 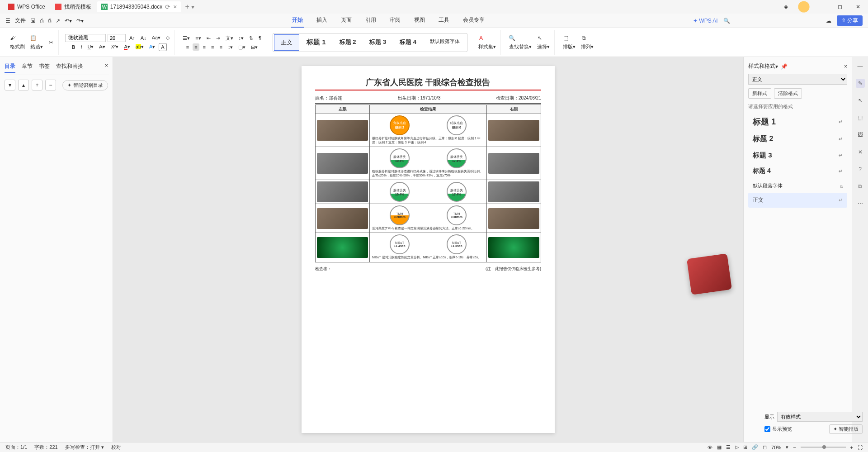 I want to click on undo-icon: ↶▾, so click(x=68, y=21).